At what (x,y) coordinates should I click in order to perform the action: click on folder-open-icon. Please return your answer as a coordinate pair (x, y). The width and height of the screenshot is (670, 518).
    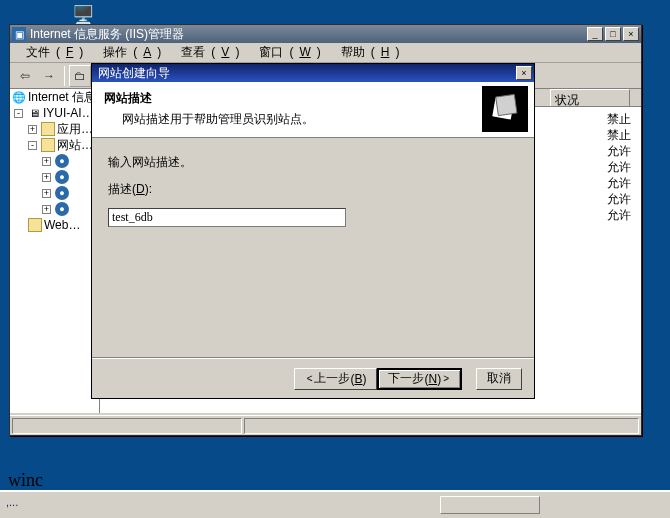
    Looking at the image, I should click on (48, 145).